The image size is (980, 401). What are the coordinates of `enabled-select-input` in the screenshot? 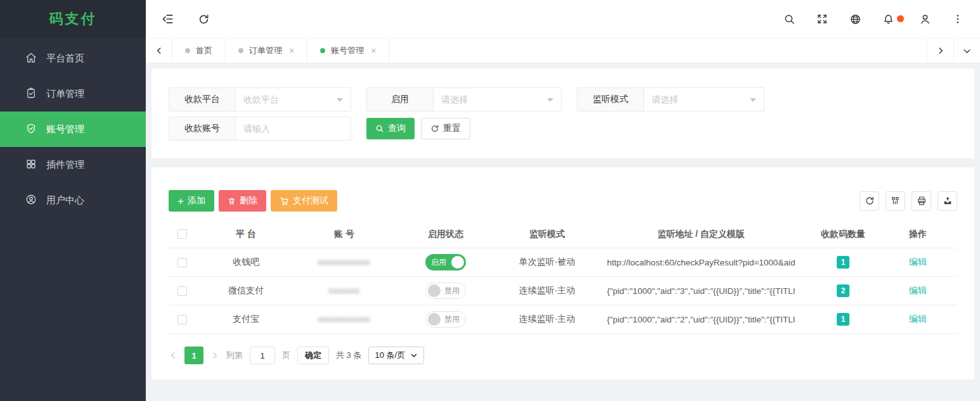 It's located at (497, 99).